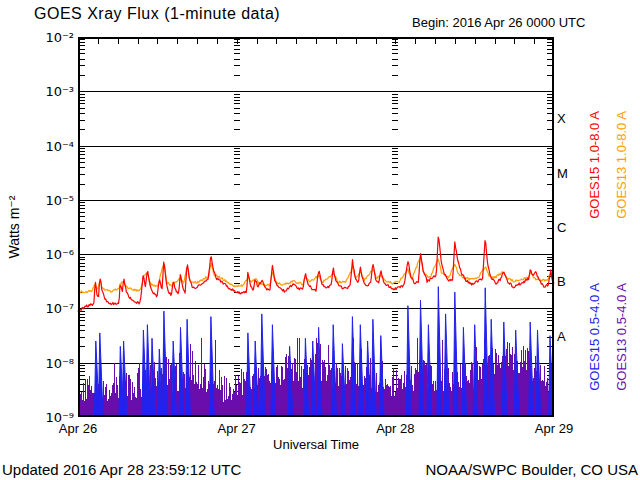 The height and width of the screenshot is (480, 640). Describe the element at coordinates (51, 254) in the screenshot. I see `y-tick-label: 10⁻⁶` at that location.